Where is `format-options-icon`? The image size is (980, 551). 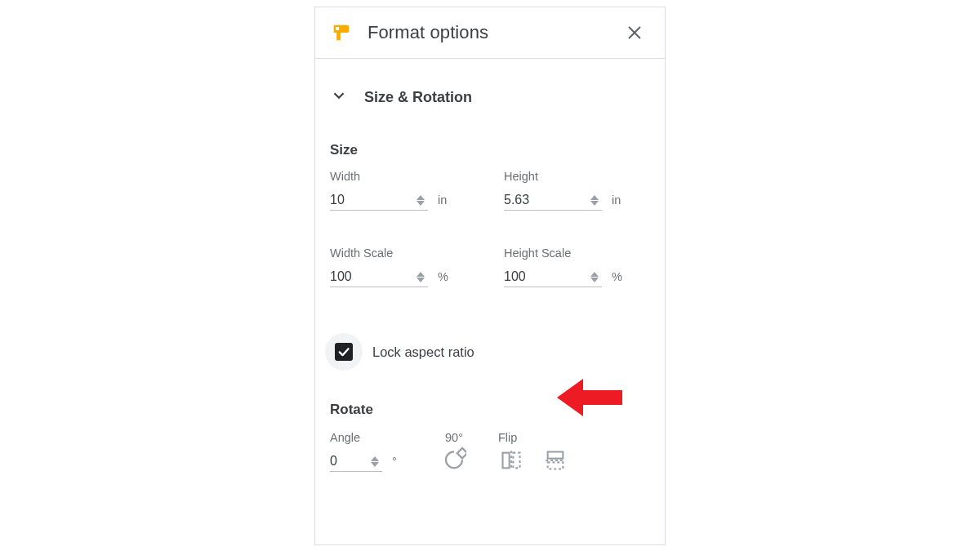
format-options-icon is located at coordinates (341, 33).